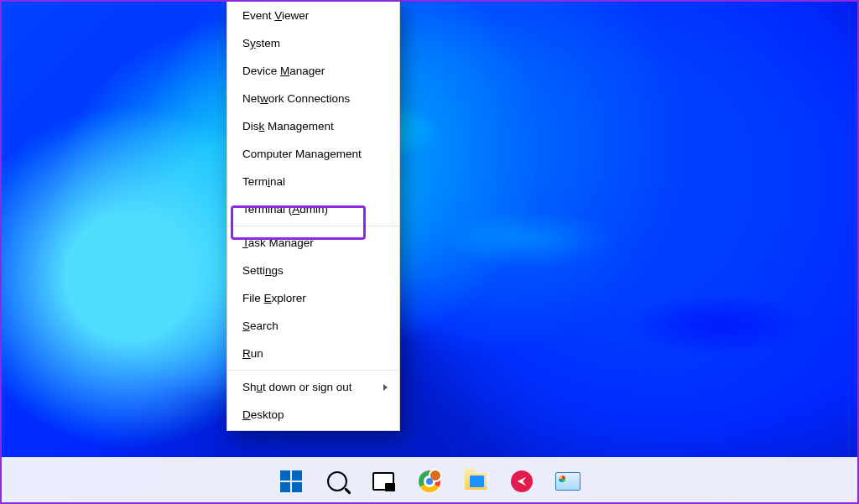 This screenshot has height=504, width=859. Describe the element at coordinates (568, 481) in the screenshot. I see `control-panel-icon` at that location.